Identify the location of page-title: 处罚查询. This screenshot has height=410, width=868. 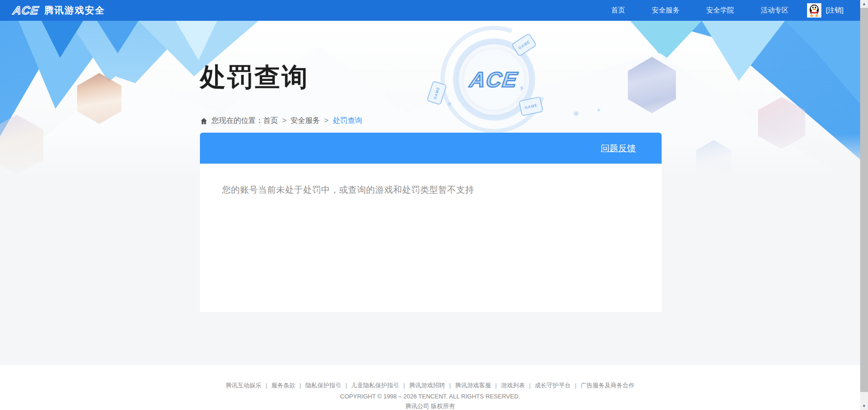
(254, 78).